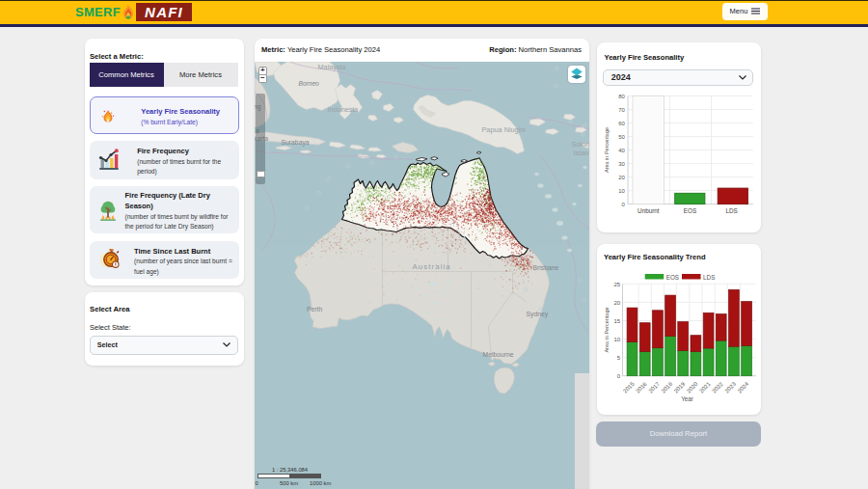 The width and height of the screenshot is (868, 489). I want to click on svg-text: 2019, so click(679, 388).